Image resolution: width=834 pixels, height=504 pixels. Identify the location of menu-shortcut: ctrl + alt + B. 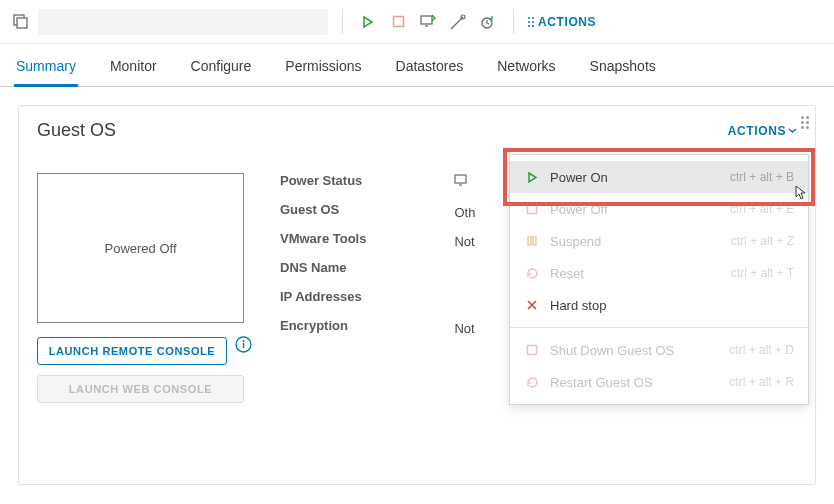
(762, 177).